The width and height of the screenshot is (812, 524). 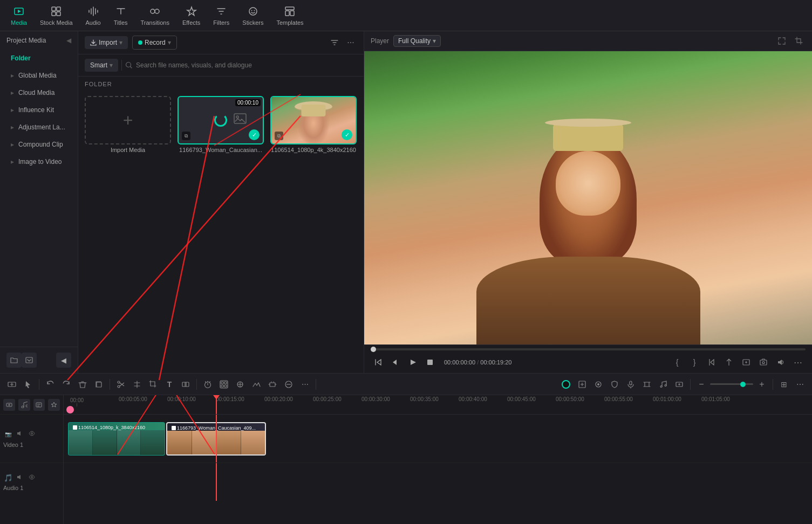 What do you see at coordinates (272, 384) in the screenshot?
I see `stabilize-btn` at bounding box center [272, 384].